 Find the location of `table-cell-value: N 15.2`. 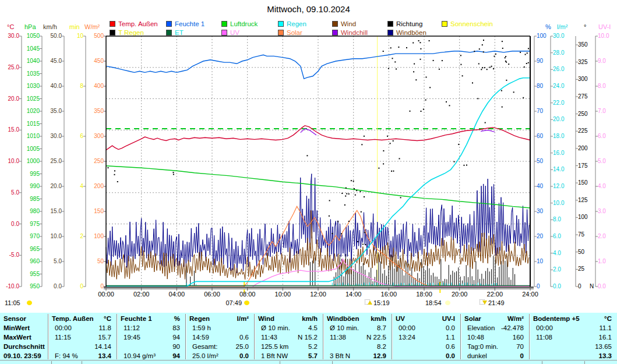

table-cell-value: N 15.2 is located at coordinates (285, 337).